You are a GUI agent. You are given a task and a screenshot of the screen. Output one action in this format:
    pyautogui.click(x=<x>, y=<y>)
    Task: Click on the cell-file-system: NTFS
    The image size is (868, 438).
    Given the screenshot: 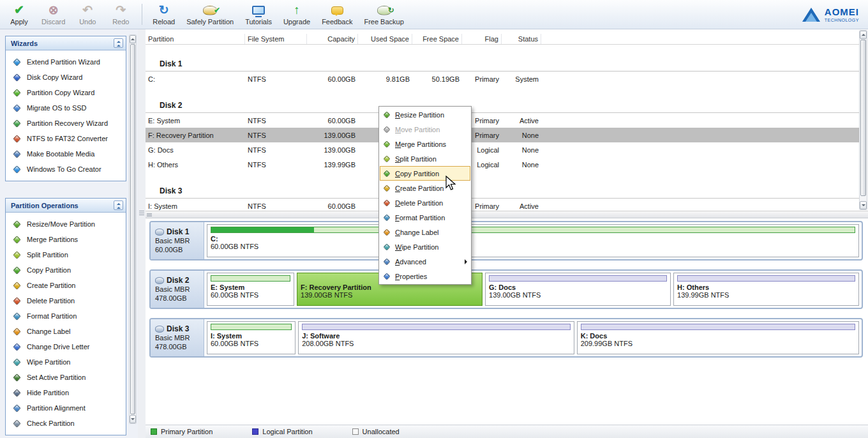 What is the action you would take?
    pyautogui.click(x=276, y=121)
    